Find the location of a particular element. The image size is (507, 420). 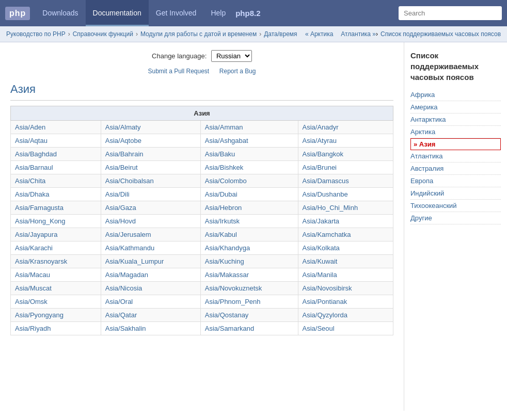

breadcrumb-link-3: Дата/время is located at coordinates (280, 34).